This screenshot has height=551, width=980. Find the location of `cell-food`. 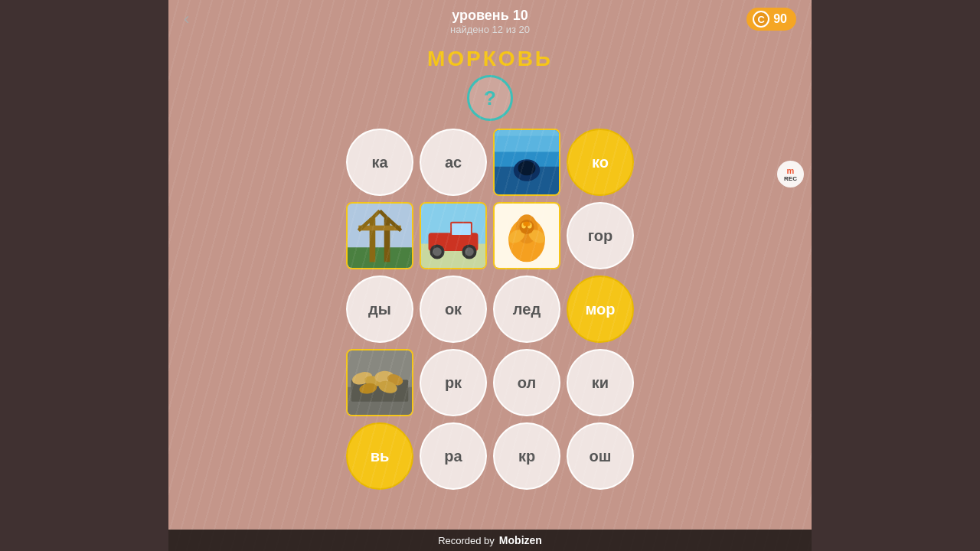

cell-food is located at coordinates (380, 383).